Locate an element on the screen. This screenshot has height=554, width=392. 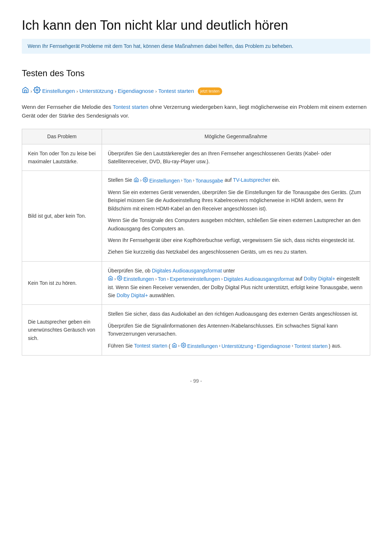
nav-dolby2: Dolby Digital+ is located at coordinates (132, 295).